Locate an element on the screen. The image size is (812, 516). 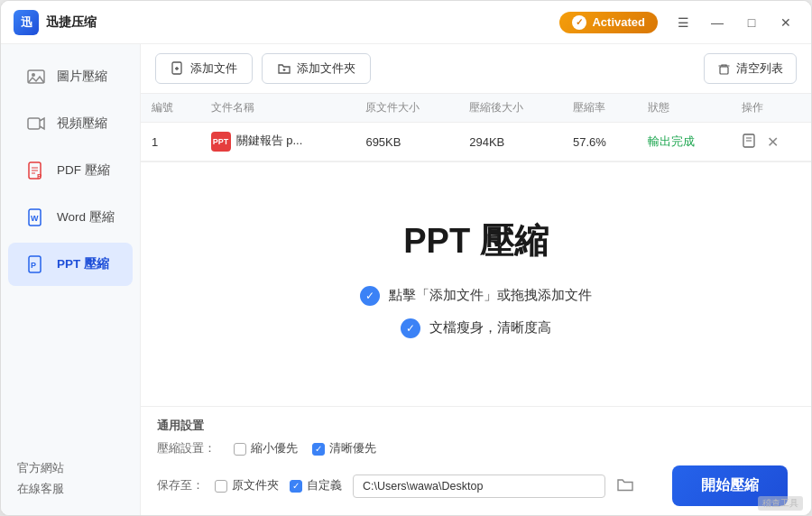
feature-check-2: ✓ is located at coordinates (411, 328).